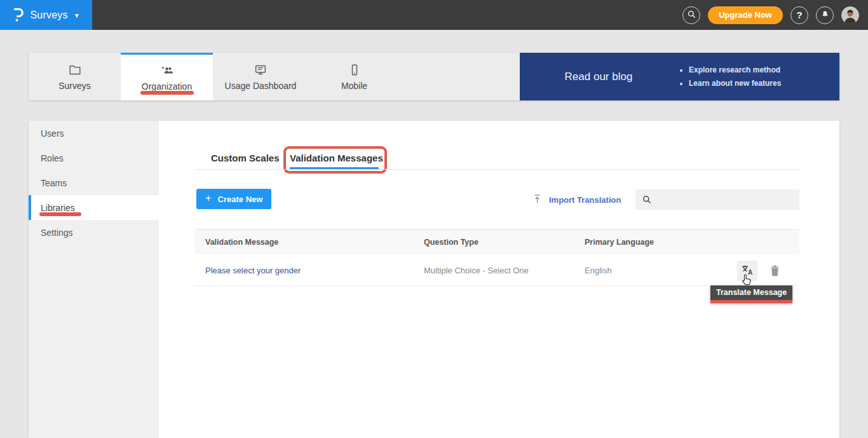 Image resolution: width=868 pixels, height=438 pixels. What do you see at coordinates (208, 198) in the screenshot?
I see `plus-icon: +` at bounding box center [208, 198].